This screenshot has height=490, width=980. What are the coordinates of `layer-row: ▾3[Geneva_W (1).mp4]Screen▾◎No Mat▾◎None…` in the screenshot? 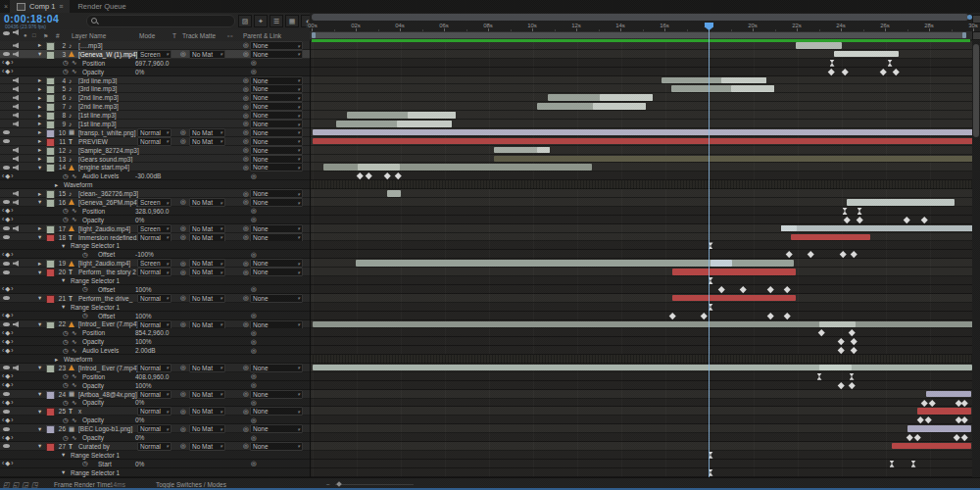 It's located at (490, 55).